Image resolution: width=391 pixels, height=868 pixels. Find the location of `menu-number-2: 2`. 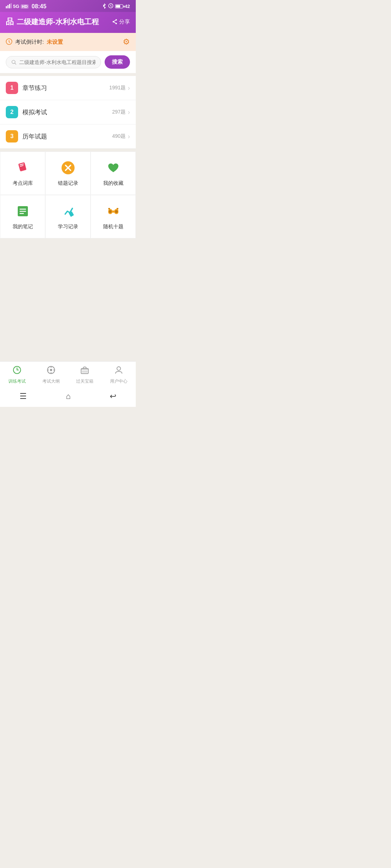

menu-number-2: 2 is located at coordinates (12, 112).